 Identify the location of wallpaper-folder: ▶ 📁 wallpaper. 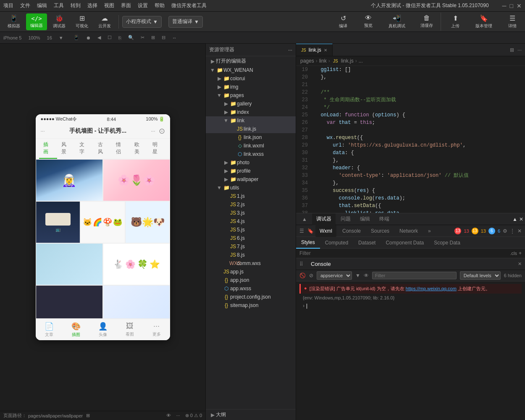
(251, 179).